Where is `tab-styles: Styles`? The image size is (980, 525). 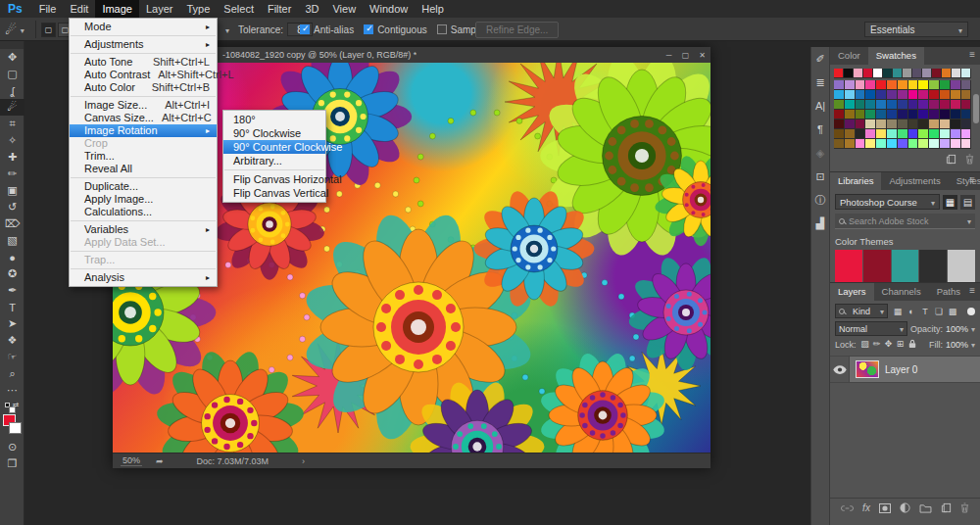 tab-styles: Styles is located at coordinates (964, 181).